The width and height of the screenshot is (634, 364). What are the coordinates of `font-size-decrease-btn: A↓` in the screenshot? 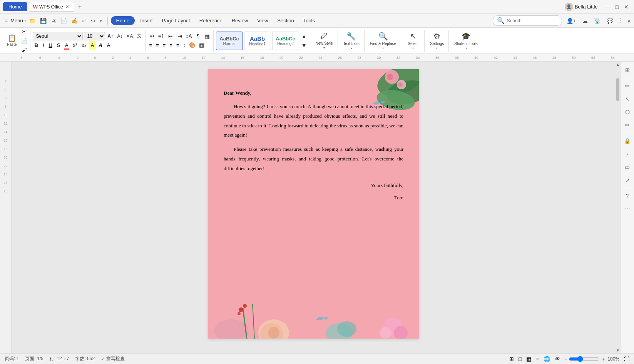 It's located at (120, 36).